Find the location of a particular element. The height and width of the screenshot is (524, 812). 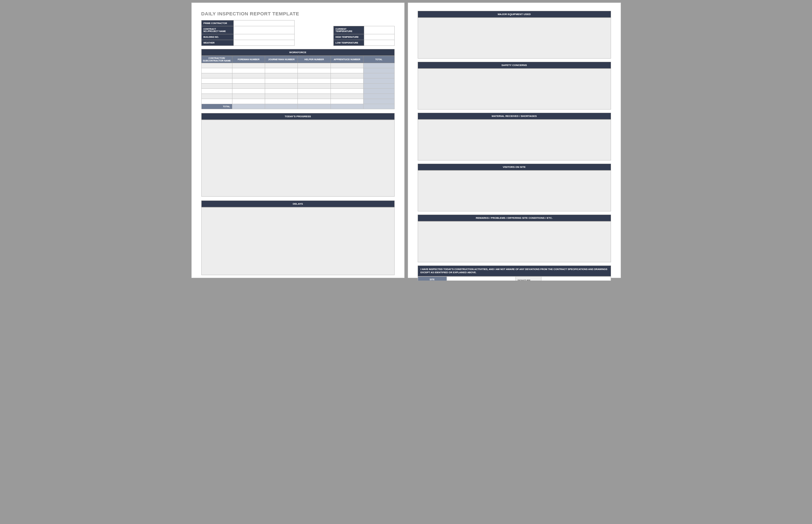

low-temp-field is located at coordinates (379, 43).